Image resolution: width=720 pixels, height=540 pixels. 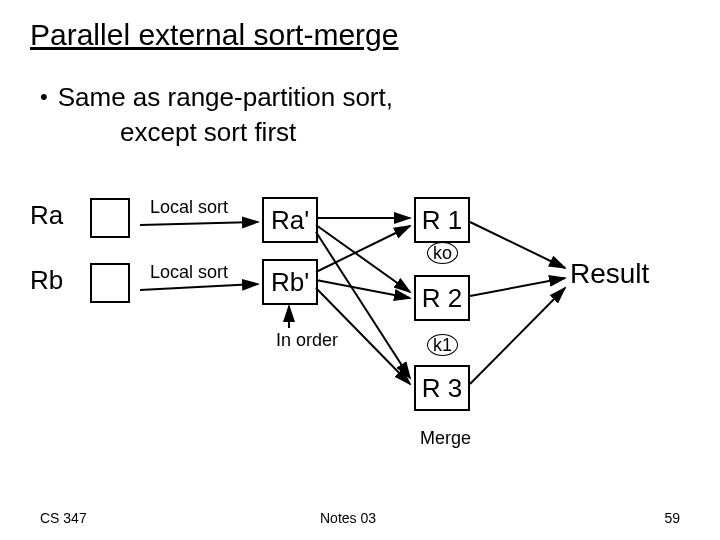 What do you see at coordinates (216, 115) in the screenshot?
I see `bullet-item: •Same as range-partition sort, except so…` at bounding box center [216, 115].